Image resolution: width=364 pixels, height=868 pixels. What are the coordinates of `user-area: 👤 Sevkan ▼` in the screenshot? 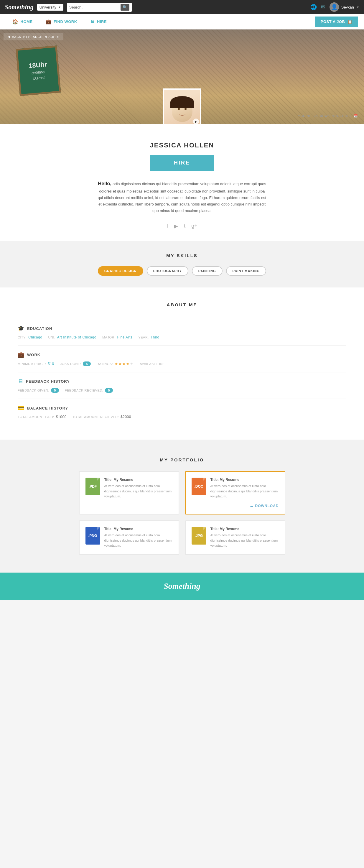 It's located at (344, 7).